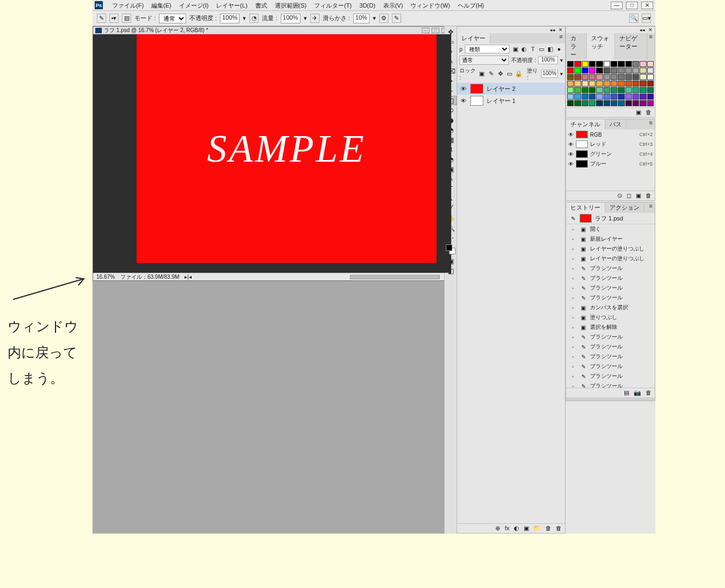 The width and height of the screenshot is (725, 588). I want to click on channel-row: 👁RGBCtrl+2, so click(611, 134).